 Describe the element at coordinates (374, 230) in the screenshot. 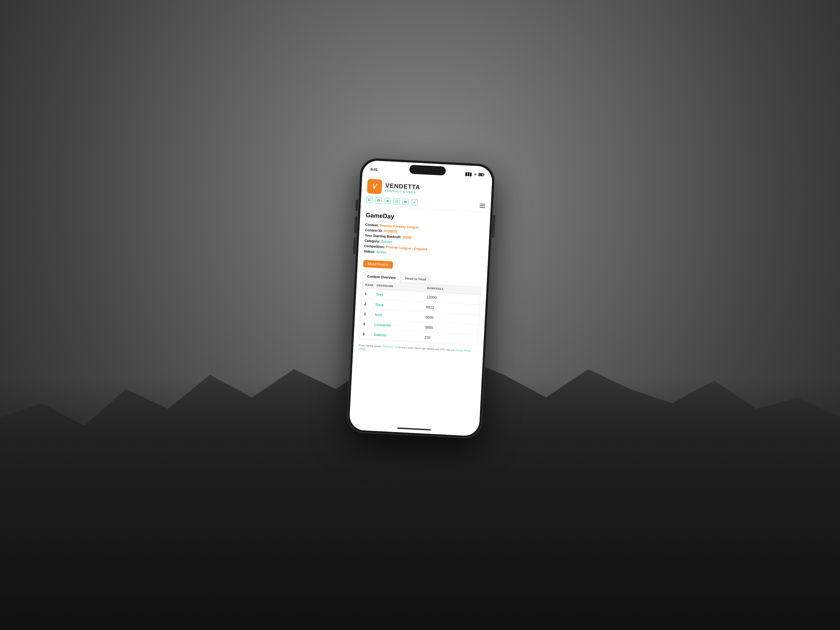

I see `contest-id-label: Contest ID:` at that location.